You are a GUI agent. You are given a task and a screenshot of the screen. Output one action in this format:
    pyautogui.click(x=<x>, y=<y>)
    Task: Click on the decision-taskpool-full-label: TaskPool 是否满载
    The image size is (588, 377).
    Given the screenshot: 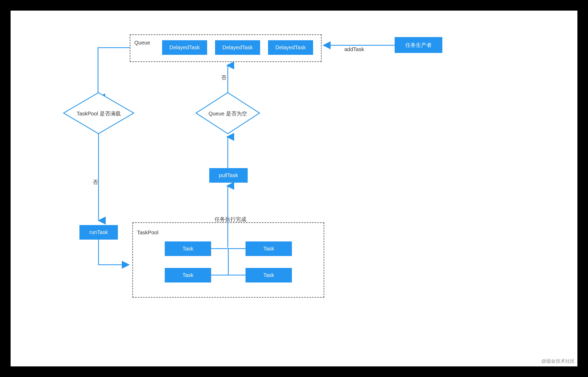 What is the action you would take?
    pyautogui.click(x=99, y=114)
    